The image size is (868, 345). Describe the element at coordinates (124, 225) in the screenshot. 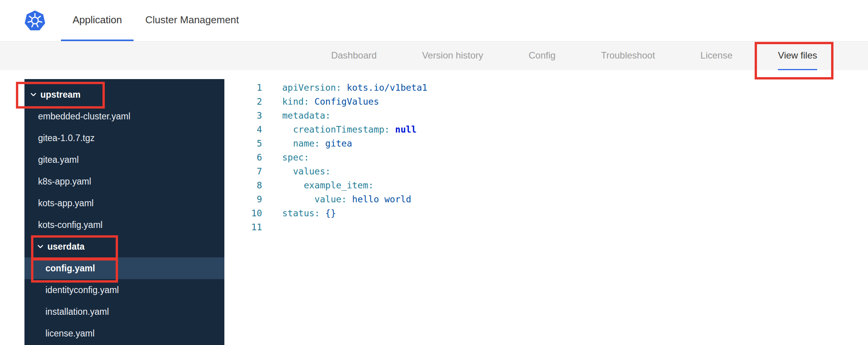

I see `file-kots-config-yaml: kots-config.yaml` at that location.